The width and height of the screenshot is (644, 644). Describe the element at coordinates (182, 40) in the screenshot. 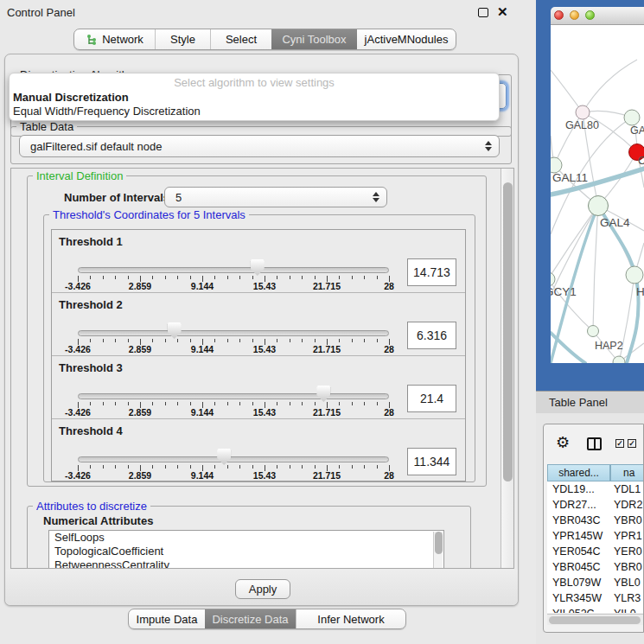

I see `tab-style: Style` at that location.